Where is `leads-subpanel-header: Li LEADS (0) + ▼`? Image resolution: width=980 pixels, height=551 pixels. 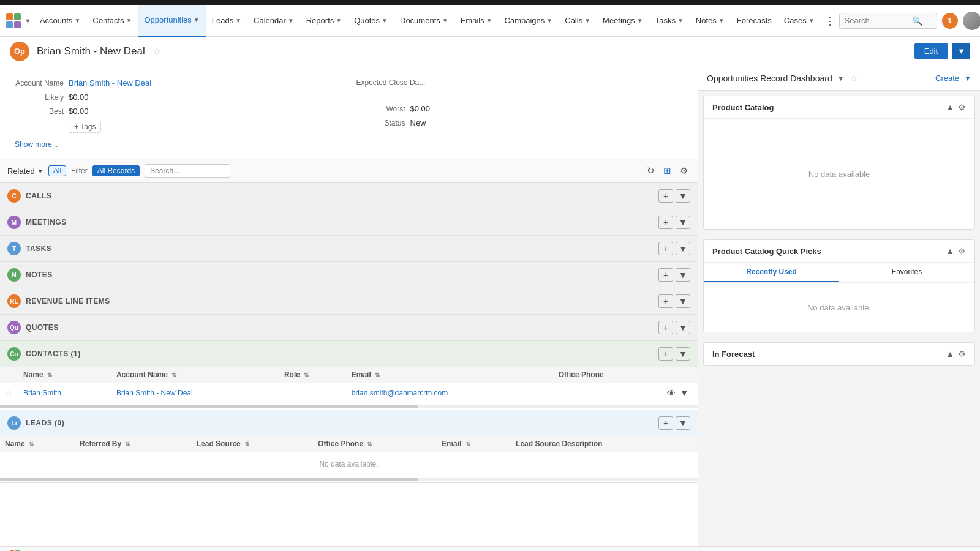 leads-subpanel-header: Li LEADS (0) + ▼ is located at coordinates (349, 423).